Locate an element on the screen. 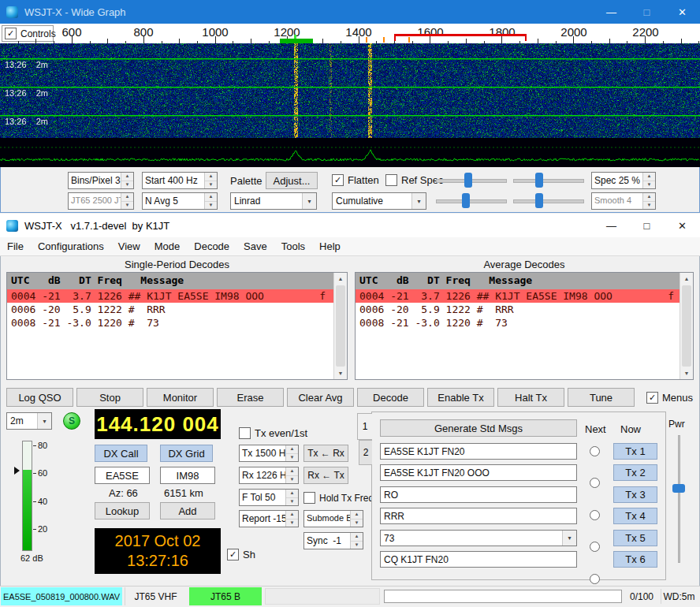  menu-configurations: Configurations is located at coordinates (71, 246).